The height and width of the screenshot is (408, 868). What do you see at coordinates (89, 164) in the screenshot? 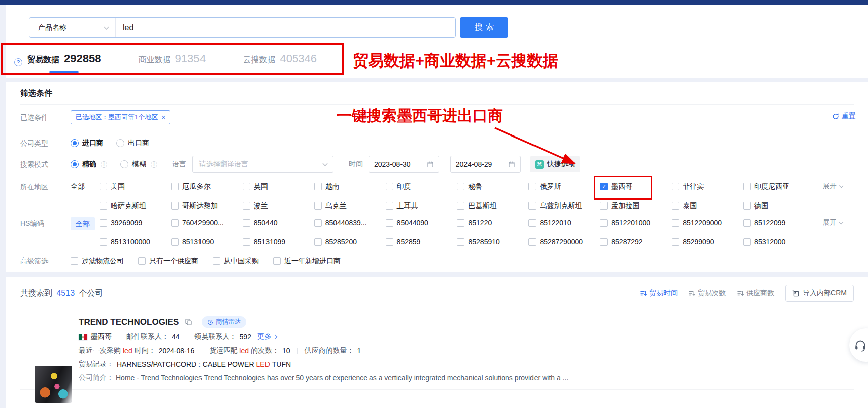
I see `radio-option: 精确 i` at bounding box center [89, 164].